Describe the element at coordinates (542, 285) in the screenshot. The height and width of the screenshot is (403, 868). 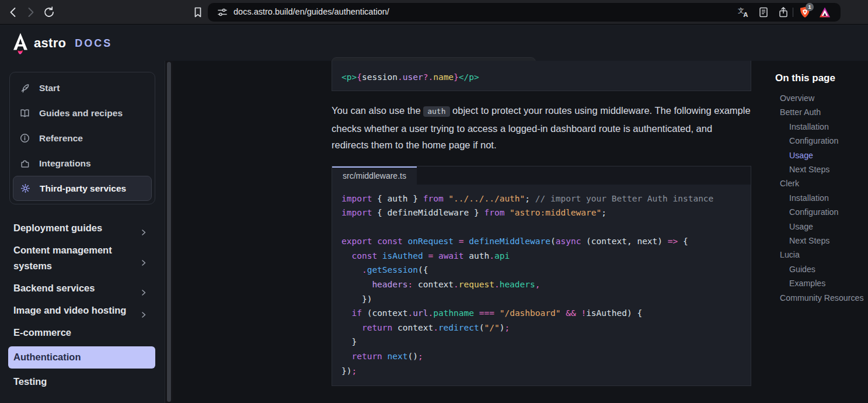
I see `code-line: headers: context.request.headers,` at that location.